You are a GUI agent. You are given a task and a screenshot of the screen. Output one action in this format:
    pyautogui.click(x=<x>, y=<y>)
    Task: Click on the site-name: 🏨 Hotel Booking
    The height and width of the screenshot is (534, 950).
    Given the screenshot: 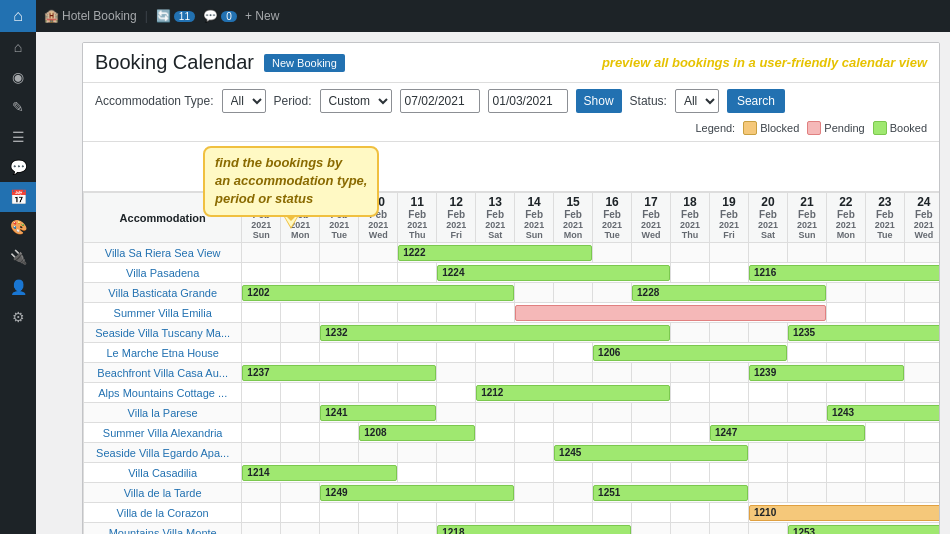 What is the action you would take?
    pyautogui.click(x=90, y=16)
    